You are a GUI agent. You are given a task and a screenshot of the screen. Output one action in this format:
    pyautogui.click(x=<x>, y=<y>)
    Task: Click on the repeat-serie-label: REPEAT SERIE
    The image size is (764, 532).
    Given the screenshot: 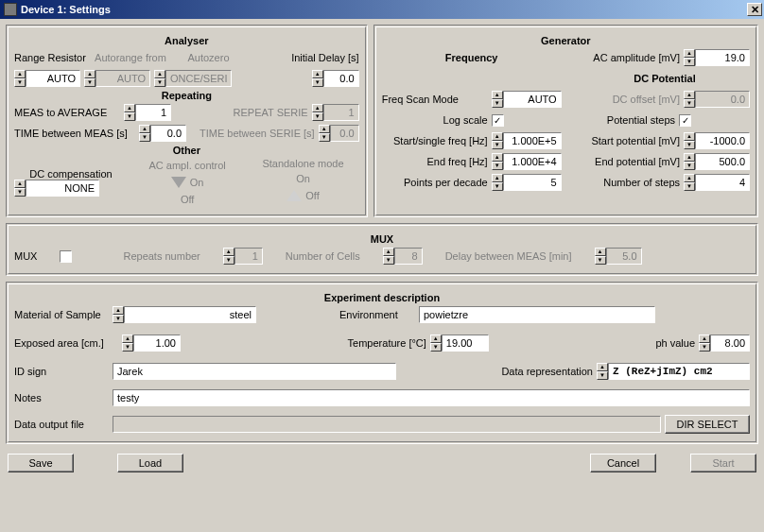 What is the action you would take?
    pyautogui.click(x=270, y=112)
    